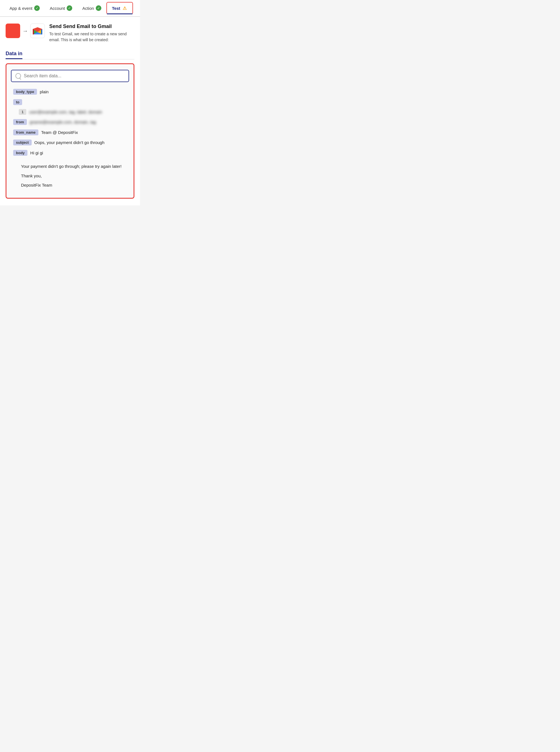  Describe the element at coordinates (70, 76) in the screenshot. I see `search-bar` at that location.